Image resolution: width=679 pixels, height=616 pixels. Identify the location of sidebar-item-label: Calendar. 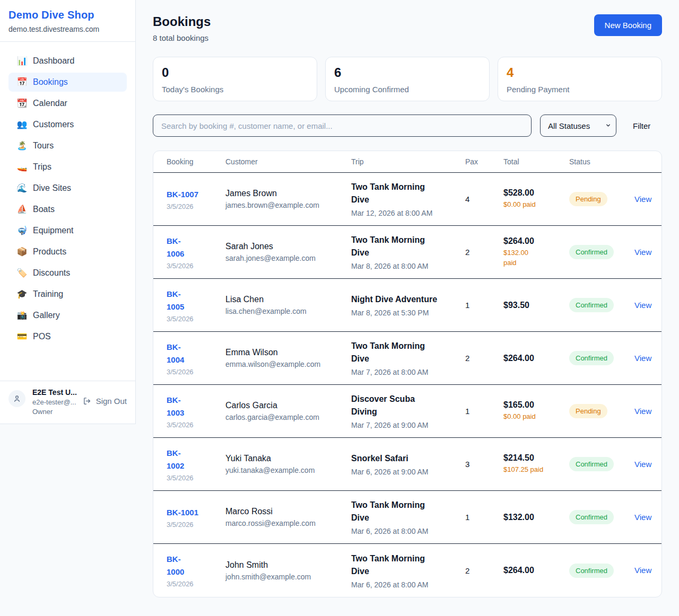
(50, 103).